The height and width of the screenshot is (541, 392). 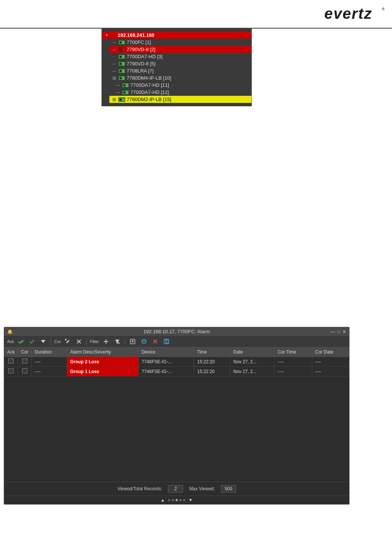 What do you see at coordinates (150, 92) in the screenshot?
I see `tree-item-label: 7700DA7-HD [12]` at bounding box center [150, 92].